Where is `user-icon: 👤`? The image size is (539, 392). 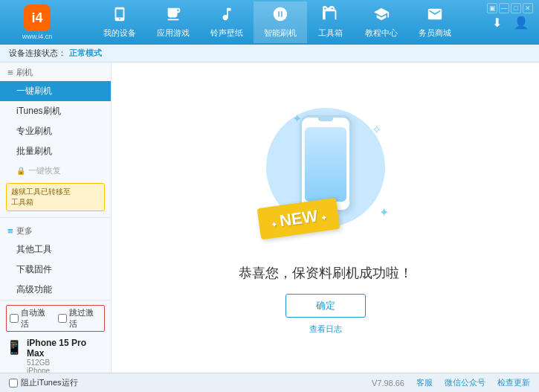
user-icon: 👤 is located at coordinates (521, 22).